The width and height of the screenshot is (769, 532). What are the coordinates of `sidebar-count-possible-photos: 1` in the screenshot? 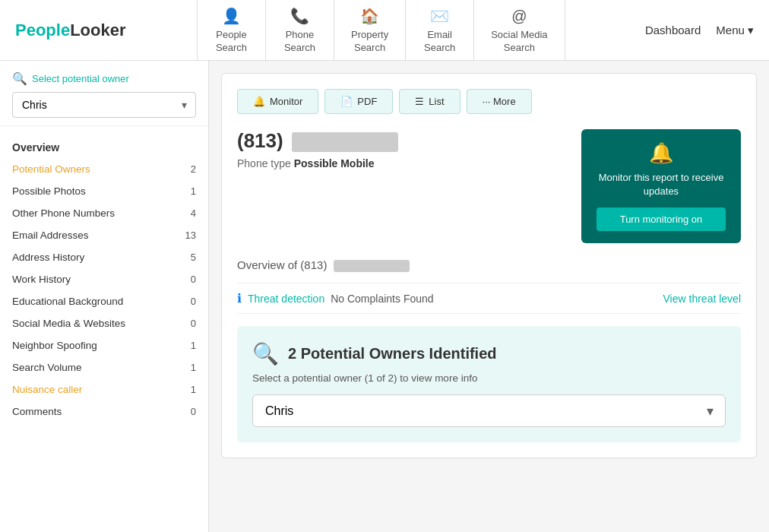 It's located at (193, 192).